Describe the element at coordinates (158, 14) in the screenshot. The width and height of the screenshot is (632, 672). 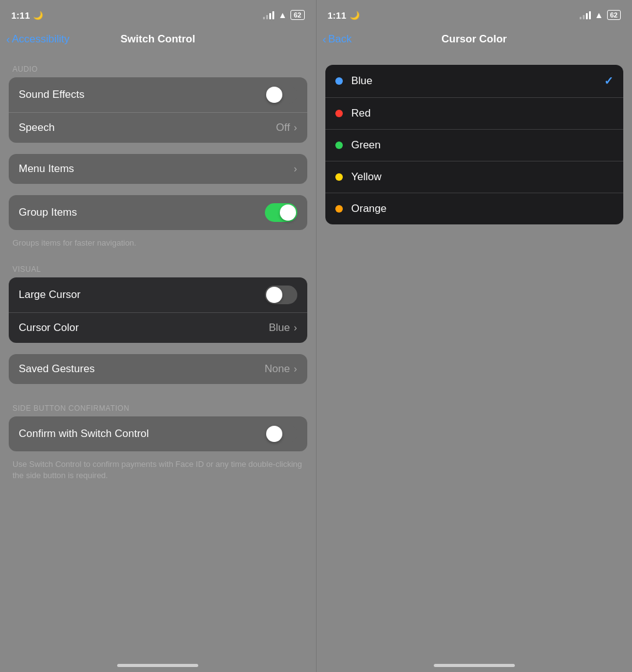
I see `status-bar-left: 1:11 🌙 ▲ 62` at that location.